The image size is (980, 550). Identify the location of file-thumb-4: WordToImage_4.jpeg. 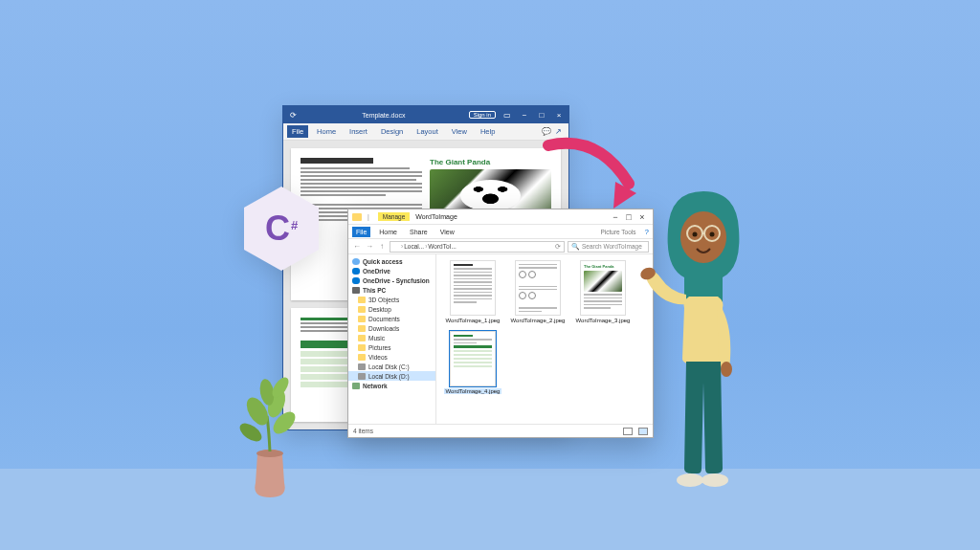
(473, 363).